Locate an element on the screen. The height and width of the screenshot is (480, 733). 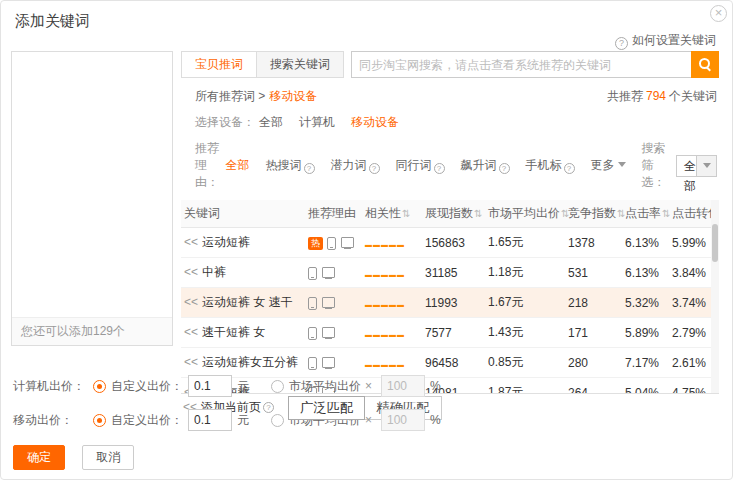
cancel-button: 取消 is located at coordinates (108, 458).